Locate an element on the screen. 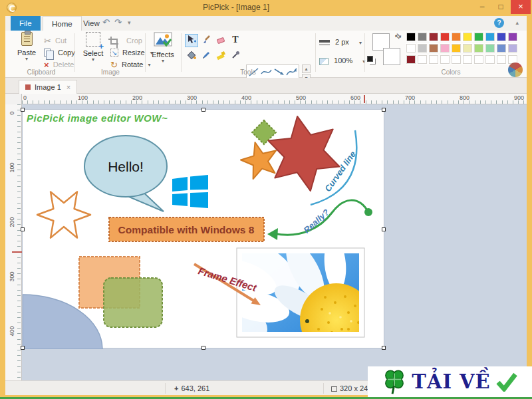 Image resolution: width=532 pixels, height=399 pixels. ruler-label: 200 is located at coordinates (12, 222).